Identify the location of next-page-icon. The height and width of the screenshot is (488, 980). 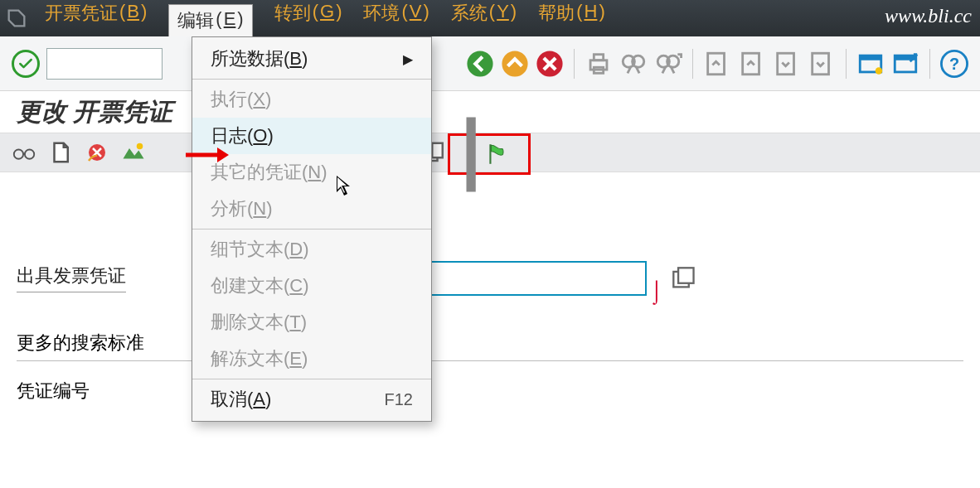
(787, 64).